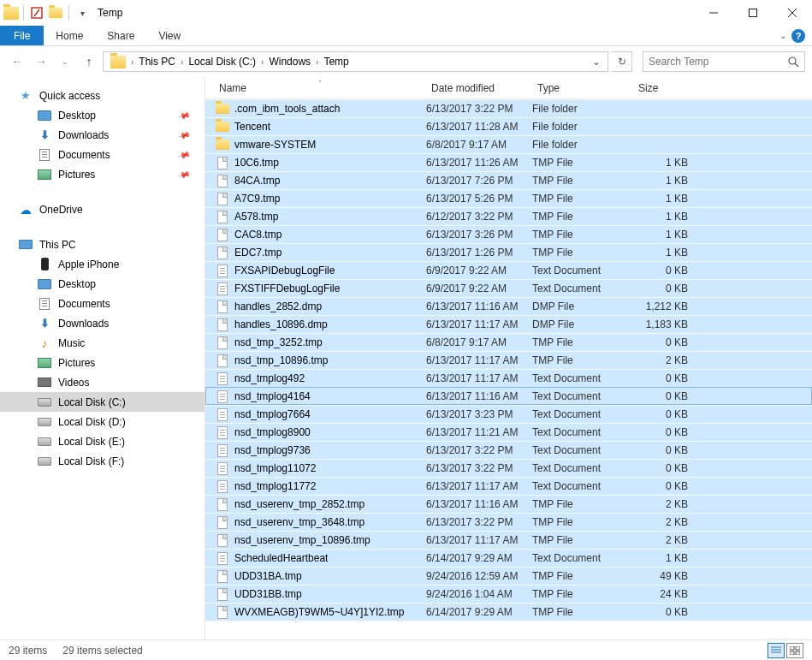 This screenshot has height=660, width=812. I want to click on sidebar-item-downloads: Downloads, so click(103, 324).